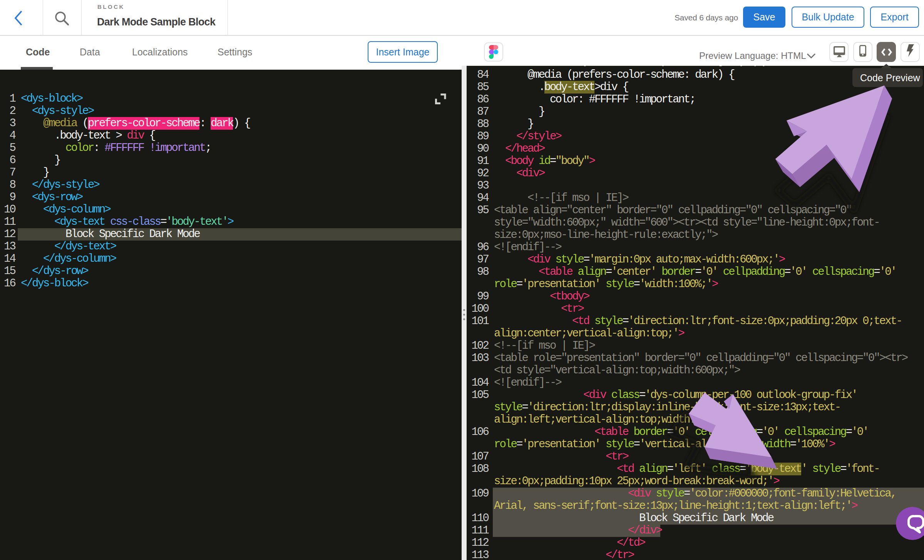 The width and height of the screenshot is (924, 560). I want to click on svg-text: Code Preview, so click(890, 78).